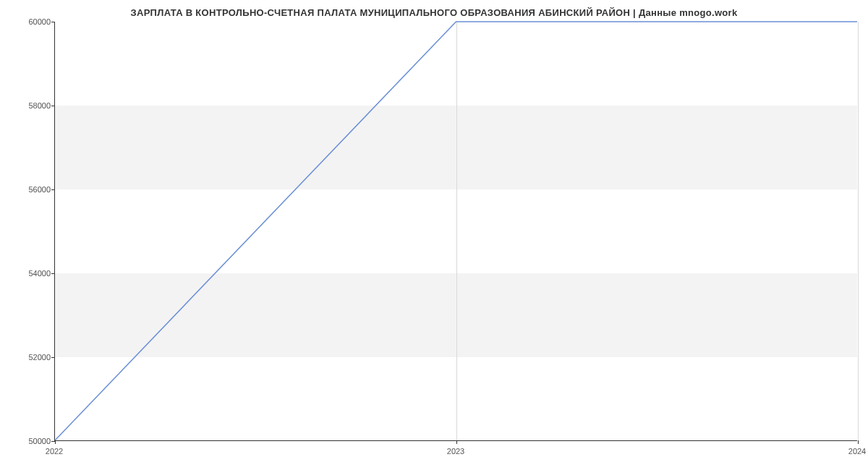 This screenshot has height=470, width=868. Describe the element at coordinates (29, 189) in the screenshot. I see `y-tick-label: 56000` at that location.